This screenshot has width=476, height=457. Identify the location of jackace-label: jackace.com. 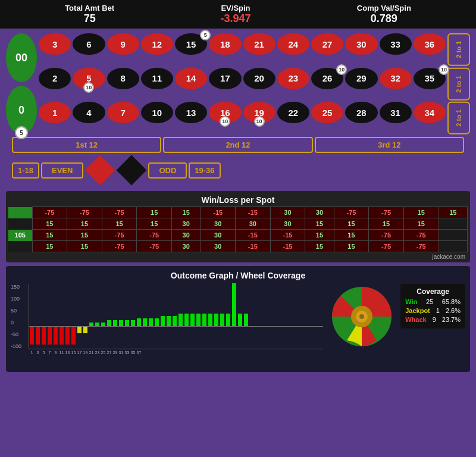
(238, 257).